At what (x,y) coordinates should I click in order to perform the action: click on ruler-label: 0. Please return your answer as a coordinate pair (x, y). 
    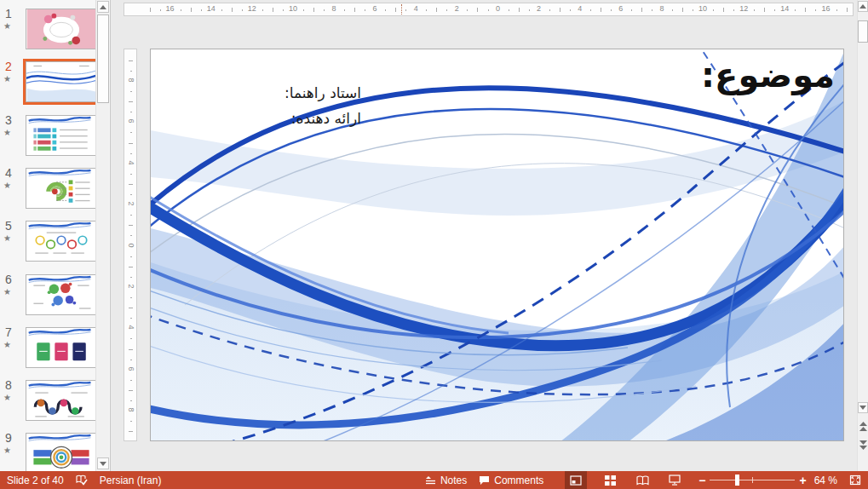
    Looking at the image, I should click on (131, 245).